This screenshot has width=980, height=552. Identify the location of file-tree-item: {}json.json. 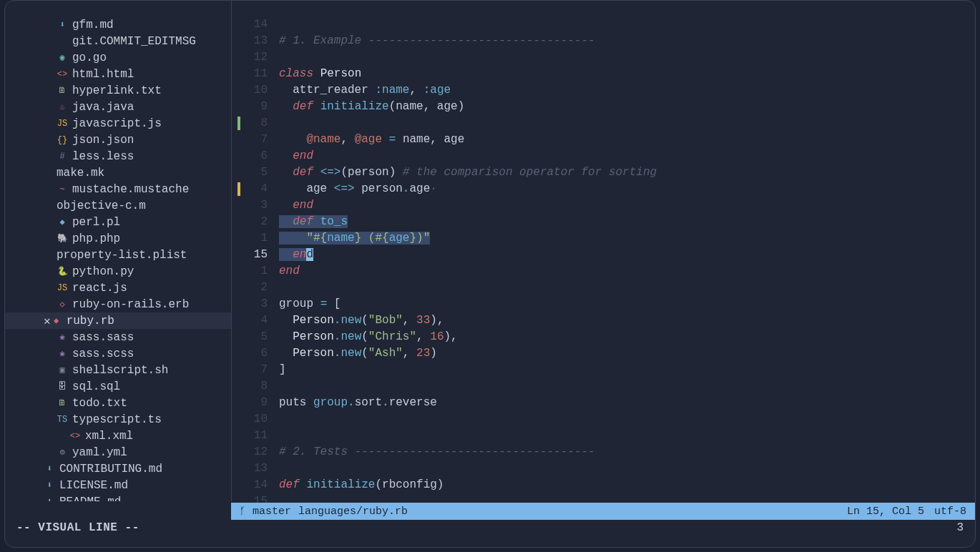
(118, 140).